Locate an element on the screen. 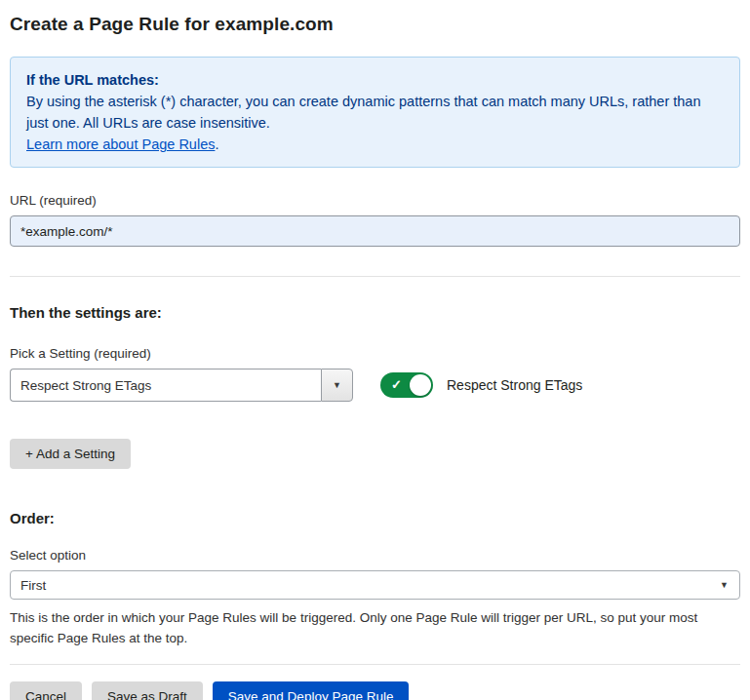  cancel-button: Cancel is located at coordinates (46, 690).